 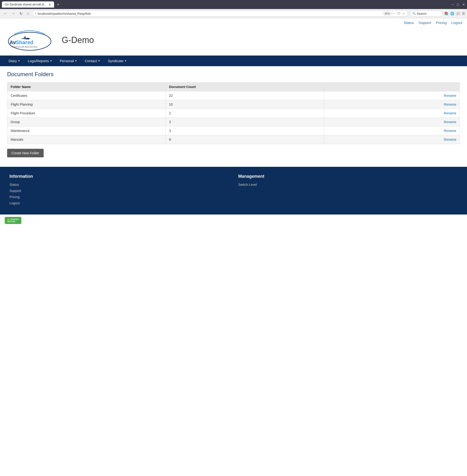 What do you see at coordinates (119, 197) in the screenshot?
I see `footer-pricing-link: Pricing` at bounding box center [119, 197].